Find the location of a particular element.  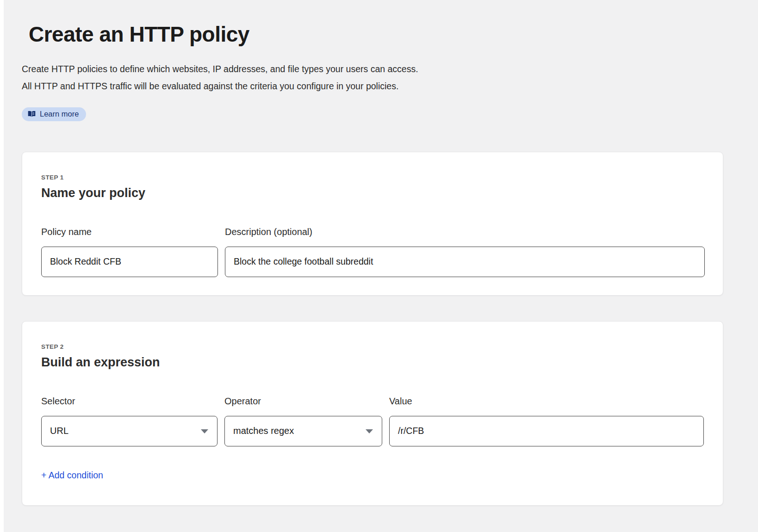

value-input is located at coordinates (547, 431).